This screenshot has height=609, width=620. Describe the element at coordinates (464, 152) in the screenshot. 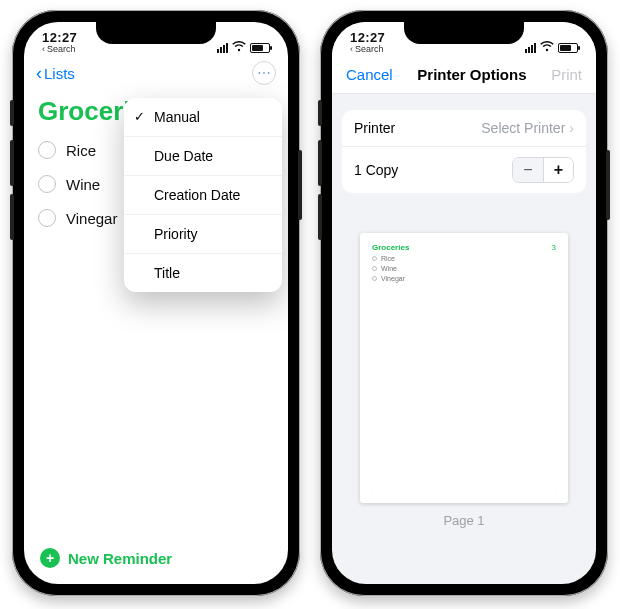

I see `print-settings-group: Printer Select Printer › 1 Copy − +` at that location.